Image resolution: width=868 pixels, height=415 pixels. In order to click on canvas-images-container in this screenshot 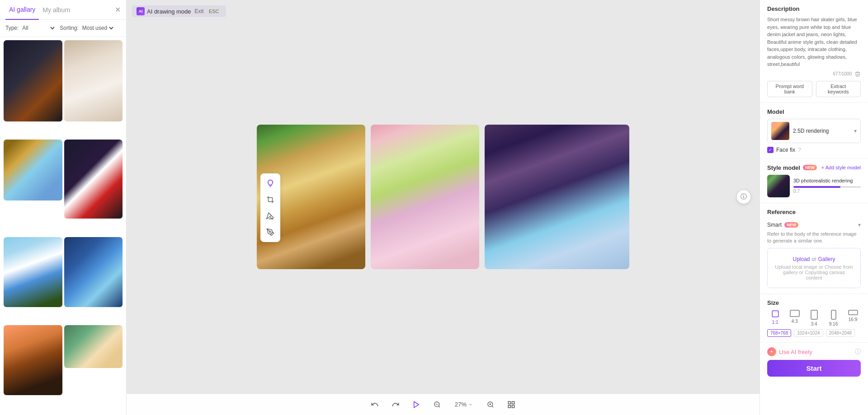, I will do `click(443, 197)`.